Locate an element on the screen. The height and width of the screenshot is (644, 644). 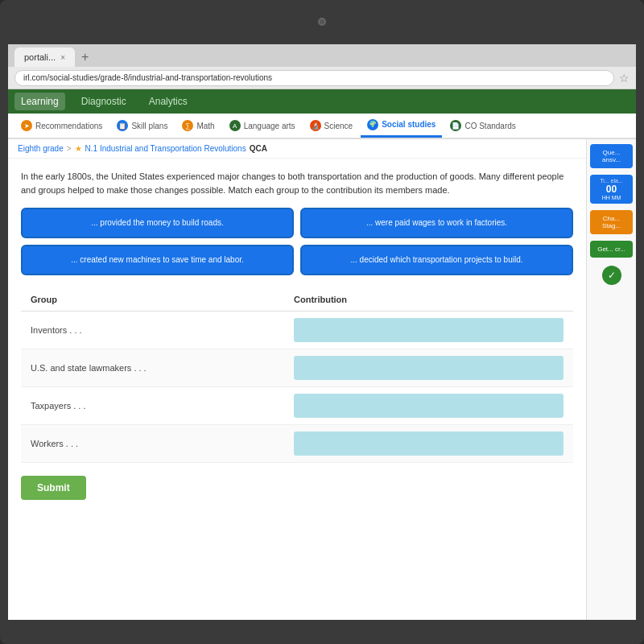
contribution-taxpayers is located at coordinates (428, 406).